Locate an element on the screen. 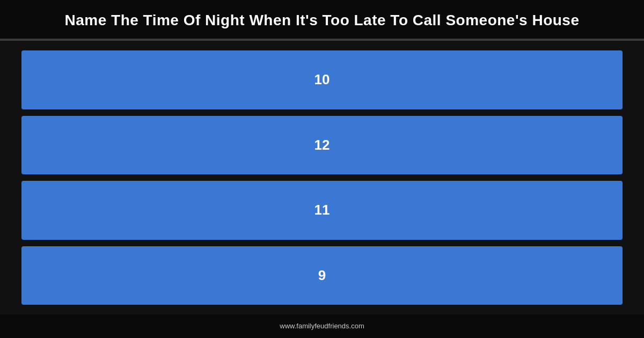  header: Name The Time Of Night When It's Too Lat… is located at coordinates (322, 19).